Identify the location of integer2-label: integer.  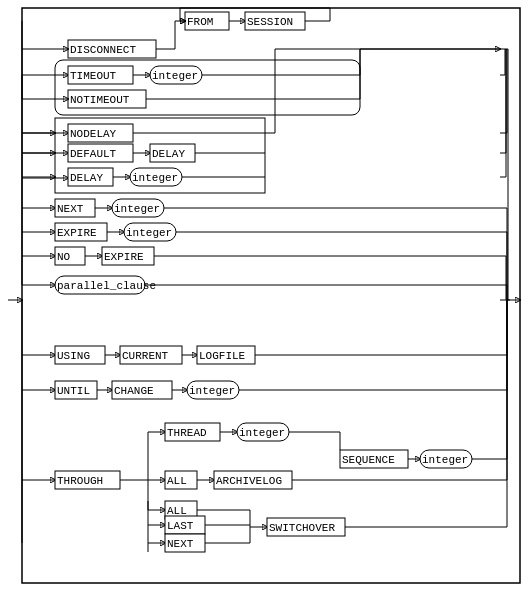
(155, 178).